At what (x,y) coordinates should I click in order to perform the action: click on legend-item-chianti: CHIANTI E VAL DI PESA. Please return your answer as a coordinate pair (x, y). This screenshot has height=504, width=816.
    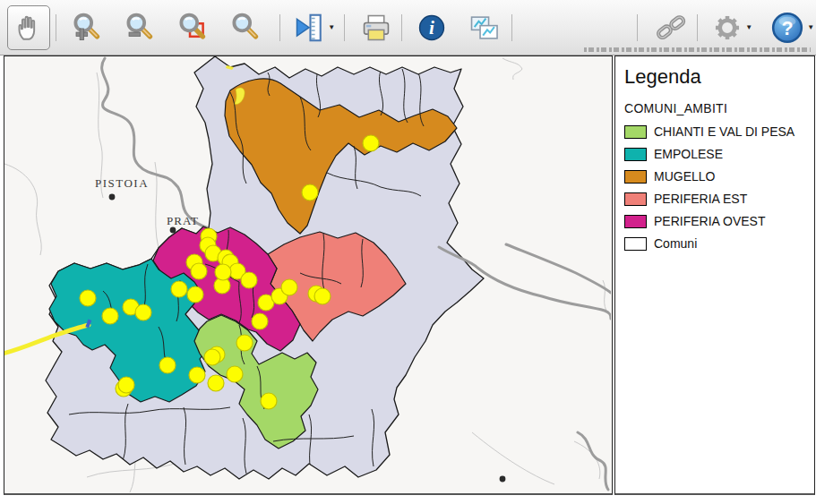
    Looking at the image, I should click on (719, 132).